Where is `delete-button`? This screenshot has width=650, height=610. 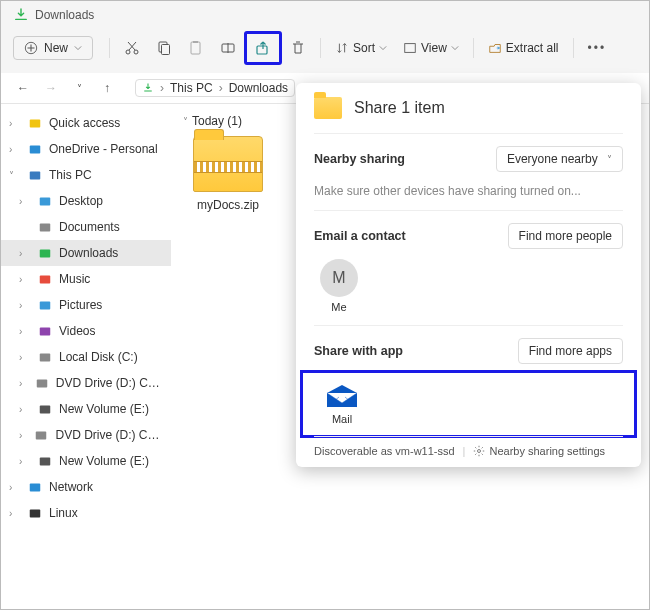 delete-button is located at coordinates (298, 48).